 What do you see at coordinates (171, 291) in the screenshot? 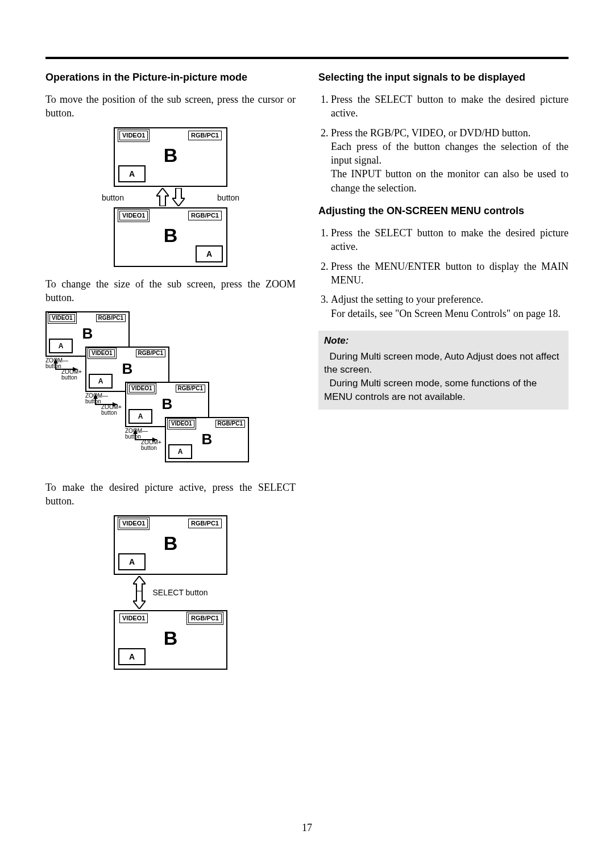
I see `para-zoom: To change the size of the sub screen, pr…` at bounding box center [171, 291].